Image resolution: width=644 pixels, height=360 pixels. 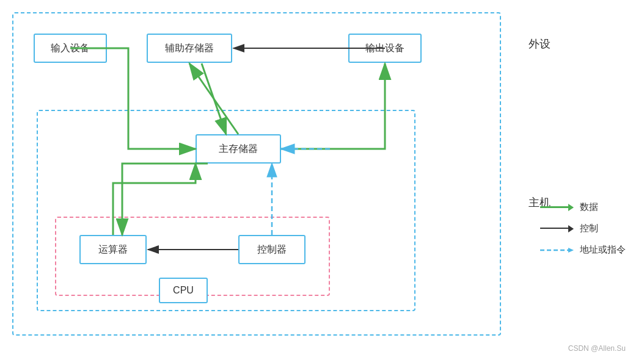 I want to click on alu-box: 运算器, so click(x=113, y=250).